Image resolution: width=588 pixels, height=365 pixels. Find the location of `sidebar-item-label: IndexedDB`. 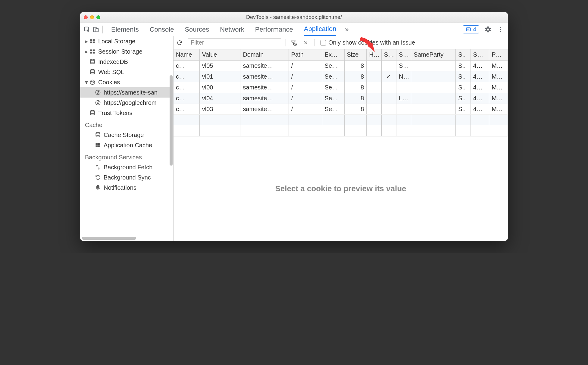

sidebar-item-label: IndexedDB is located at coordinates (113, 62).